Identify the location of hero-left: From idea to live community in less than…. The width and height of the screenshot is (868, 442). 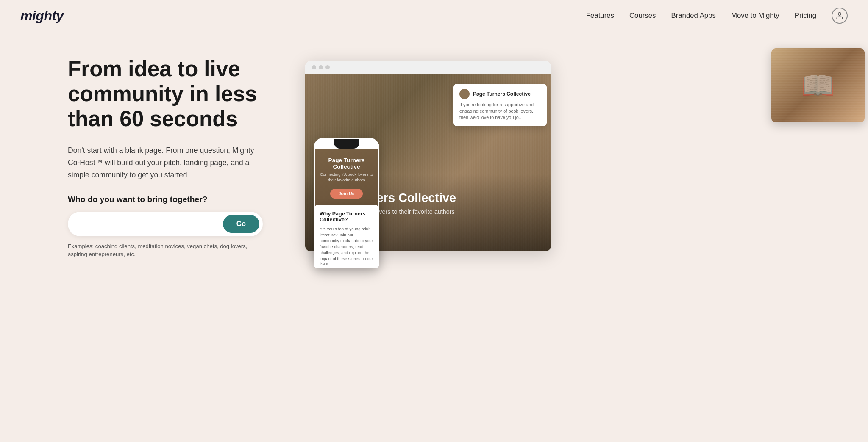
(174, 157).